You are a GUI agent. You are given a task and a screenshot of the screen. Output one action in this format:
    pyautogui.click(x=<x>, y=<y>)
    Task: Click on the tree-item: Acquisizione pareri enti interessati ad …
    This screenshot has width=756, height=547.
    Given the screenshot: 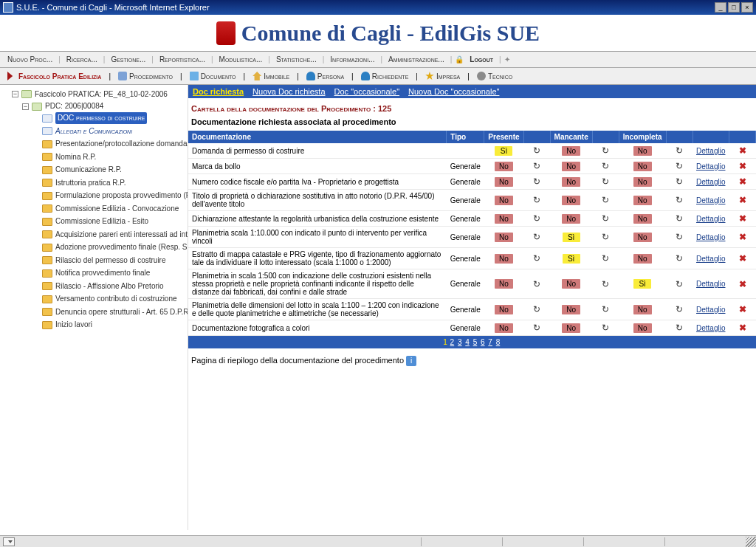 What is the action you would take?
    pyautogui.click(x=111, y=235)
    